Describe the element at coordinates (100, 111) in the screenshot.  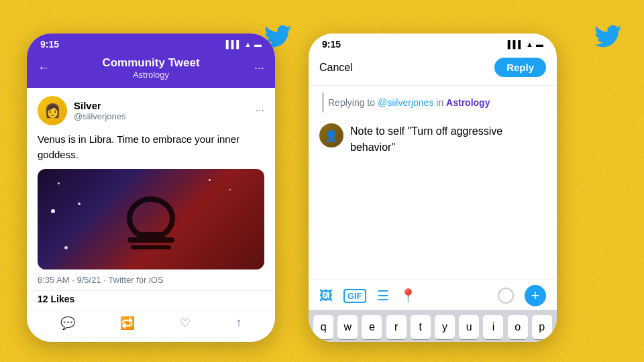
I see `author-info: Silver @siilverjones` at that location.